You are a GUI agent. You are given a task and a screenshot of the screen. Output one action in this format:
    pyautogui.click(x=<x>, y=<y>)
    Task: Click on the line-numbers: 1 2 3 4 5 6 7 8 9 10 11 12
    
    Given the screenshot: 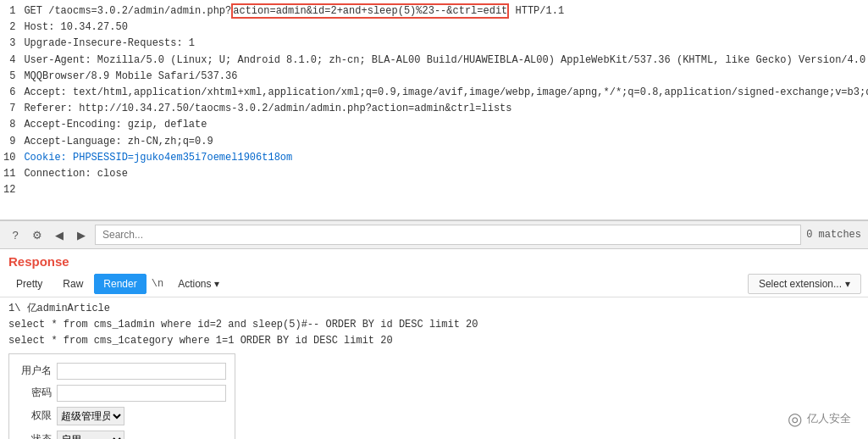 What is the action you would take?
    pyautogui.click(x=10, y=110)
    